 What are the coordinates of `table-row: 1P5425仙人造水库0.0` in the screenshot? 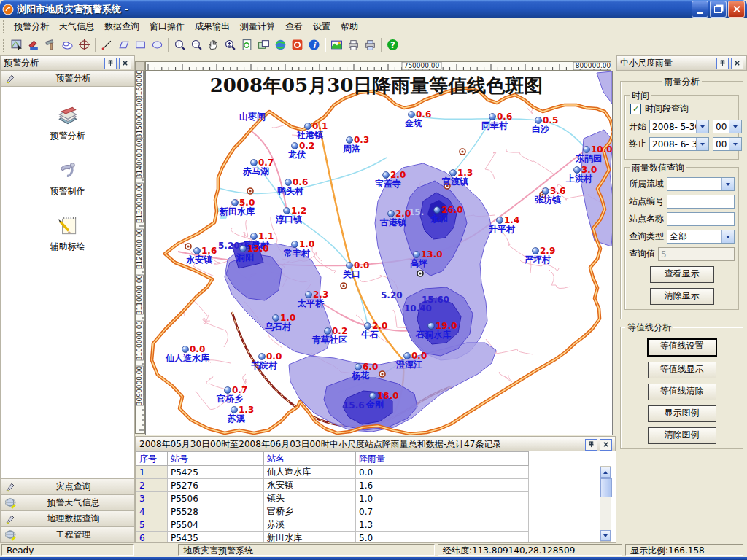 It's located at (333, 472).